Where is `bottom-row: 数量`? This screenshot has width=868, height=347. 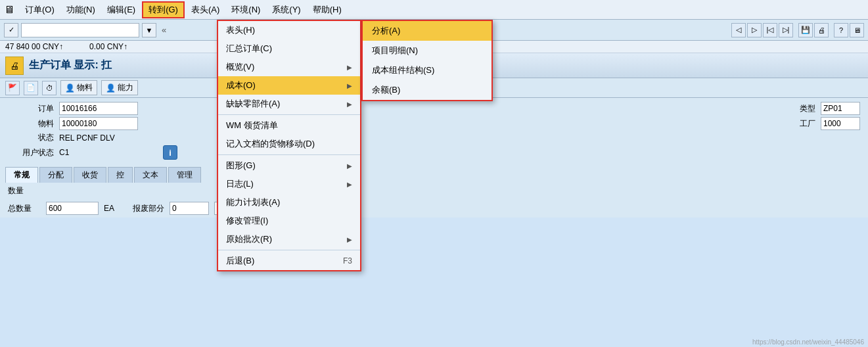 bottom-row: 数量 is located at coordinates (434, 191).